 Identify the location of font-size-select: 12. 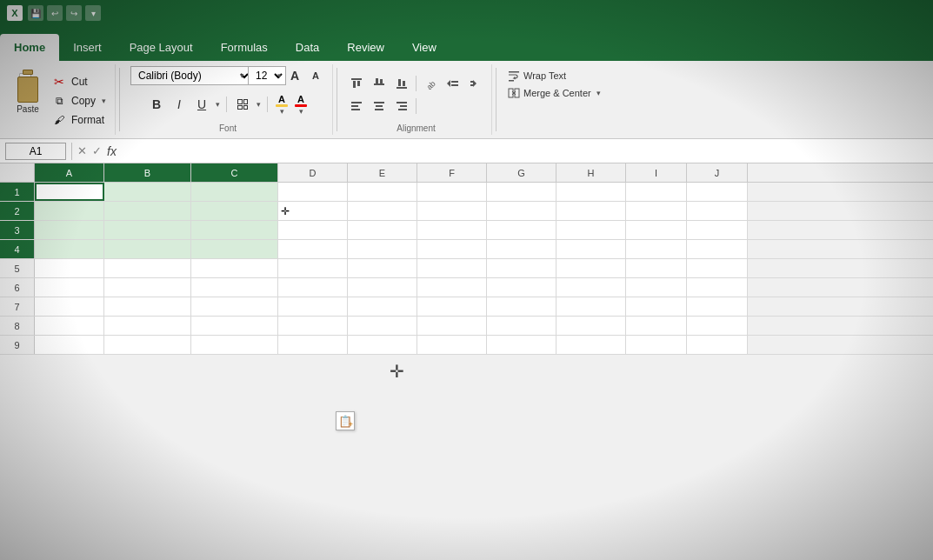
(267, 76).